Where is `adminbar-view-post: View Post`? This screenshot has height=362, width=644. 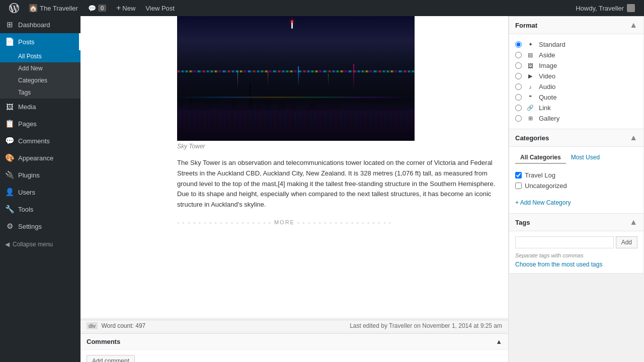 adminbar-view-post: View Post is located at coordinates (160, 8).